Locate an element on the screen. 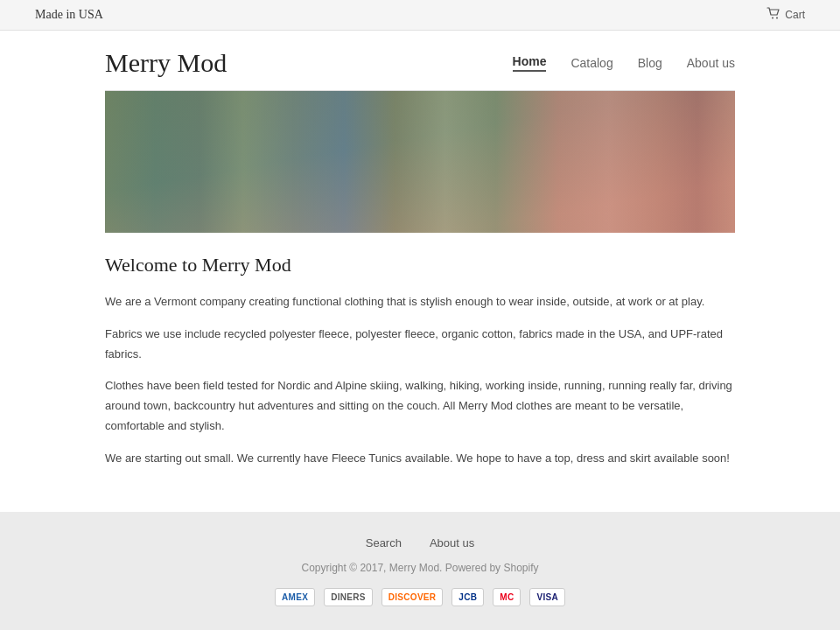  payment-icon-jcb: JCB is located at coordinates (467, 597).